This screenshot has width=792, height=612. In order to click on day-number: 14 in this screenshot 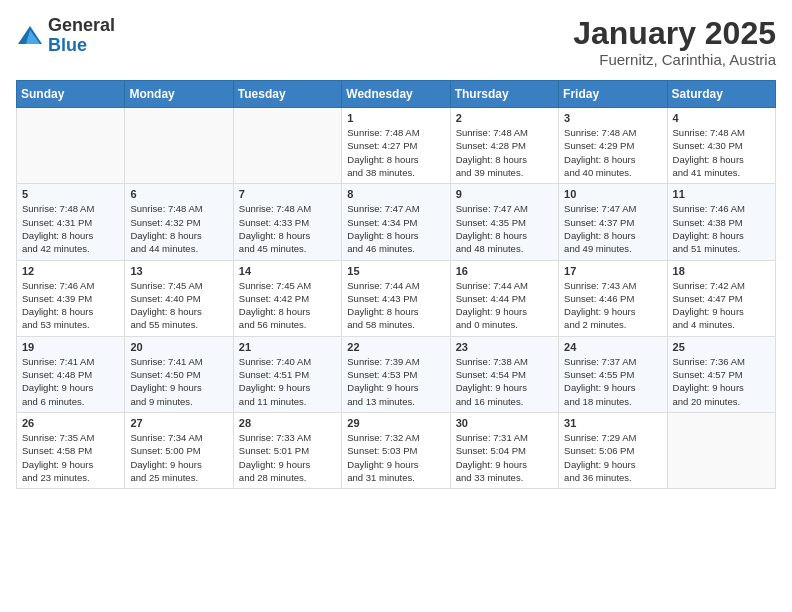, I will do `click(288, 271)`.